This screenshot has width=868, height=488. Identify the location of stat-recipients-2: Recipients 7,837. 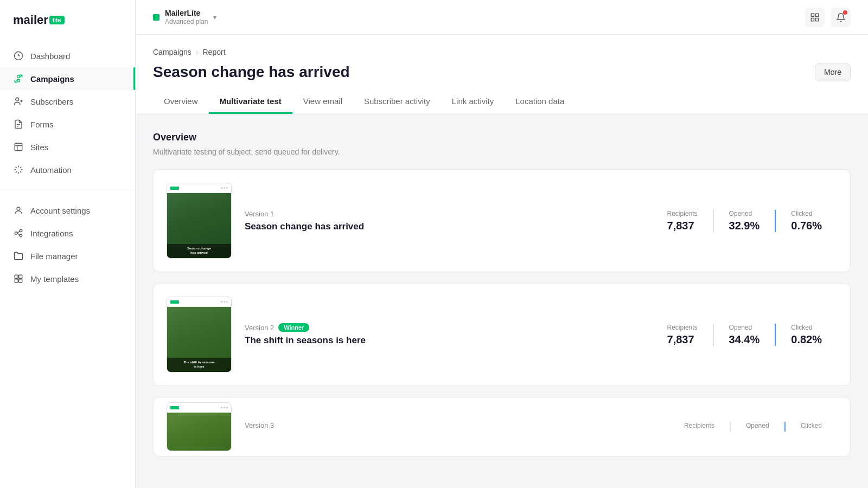
(682, 335).